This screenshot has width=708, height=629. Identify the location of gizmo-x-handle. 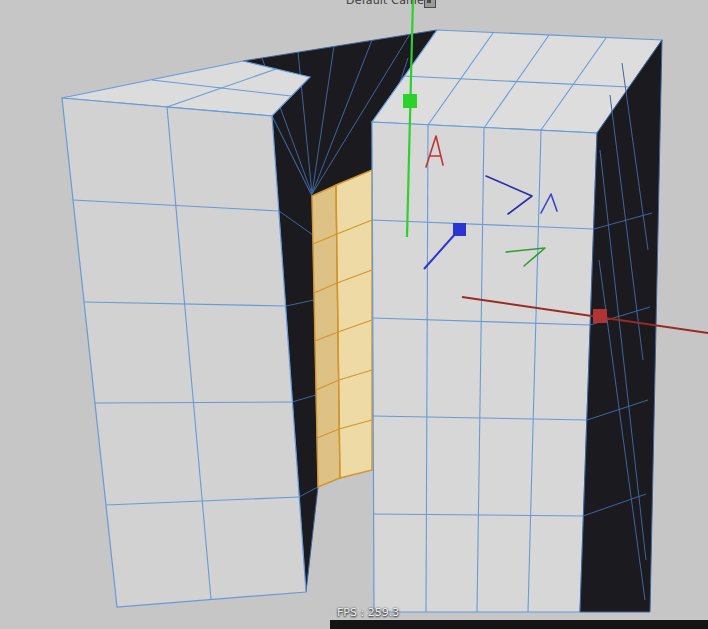
(600, 316).